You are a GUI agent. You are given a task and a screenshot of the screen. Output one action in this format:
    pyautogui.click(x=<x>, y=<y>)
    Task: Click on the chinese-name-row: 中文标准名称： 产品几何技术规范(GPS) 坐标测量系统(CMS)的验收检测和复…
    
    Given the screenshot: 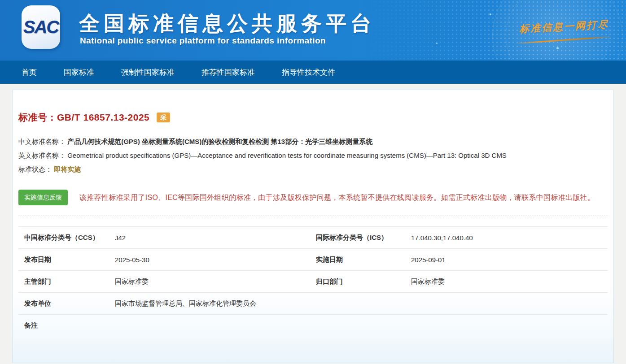 What is the action you would take?
    pyautogui.click(x=313, y=142)
    